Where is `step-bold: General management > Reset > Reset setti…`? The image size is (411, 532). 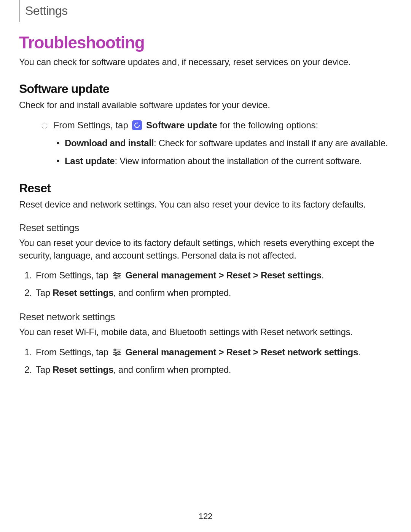 step-bold: General management > Reset > Reset setti… is located at coordinates (223, 275).